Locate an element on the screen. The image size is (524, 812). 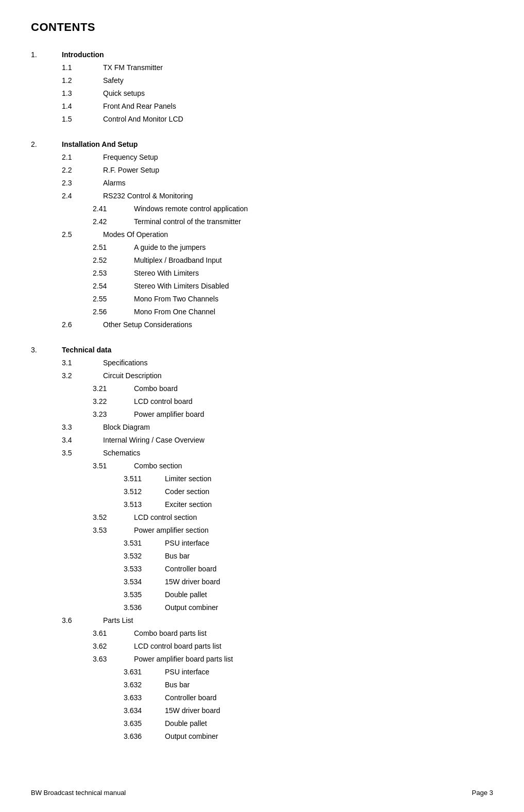
footer: BW Broadcast technical manual Page 3 is located at coordinates (262, 792).